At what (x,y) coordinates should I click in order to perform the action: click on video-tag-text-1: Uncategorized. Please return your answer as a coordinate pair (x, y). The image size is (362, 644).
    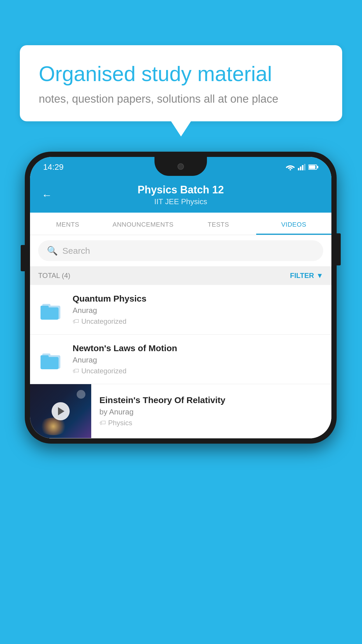
    Looking at the image, I should click on (104, 321).